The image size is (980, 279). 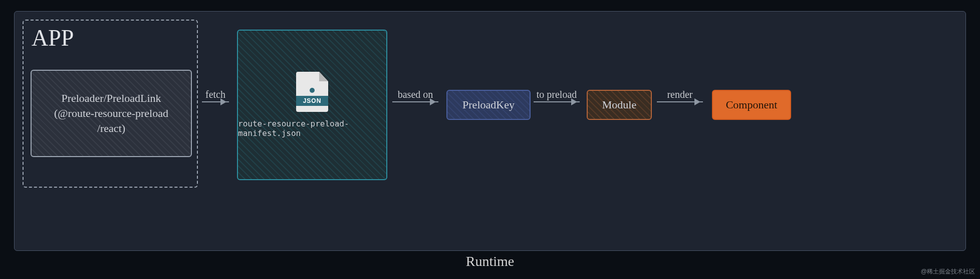 I want to click on app-group: APP Preloader/PreloadLink (@route-resour…, so click(x=110, y=103).